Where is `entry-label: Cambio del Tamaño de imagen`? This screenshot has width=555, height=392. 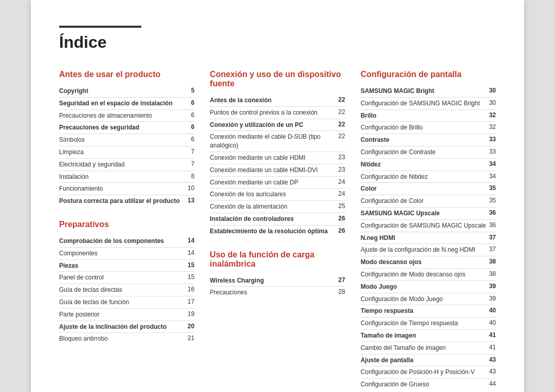
entry-label: Cambio del Tamaño de imagen is located at coordinates (425, 348).